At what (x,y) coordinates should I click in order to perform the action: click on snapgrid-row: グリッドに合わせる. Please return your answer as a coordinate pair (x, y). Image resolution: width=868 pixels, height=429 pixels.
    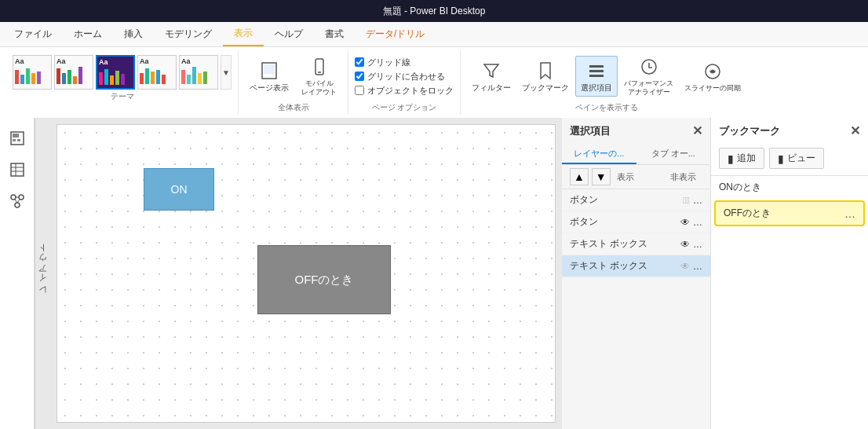
    Looking at the image, I should click on (404, 77).